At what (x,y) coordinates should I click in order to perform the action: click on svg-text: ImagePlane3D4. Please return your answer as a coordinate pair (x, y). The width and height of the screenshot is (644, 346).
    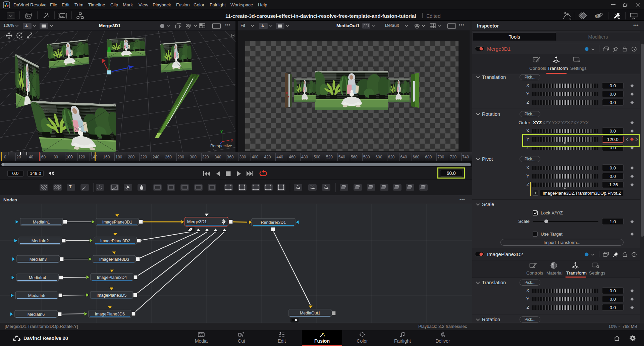
    Looking at the image, I should click on (112, 278).